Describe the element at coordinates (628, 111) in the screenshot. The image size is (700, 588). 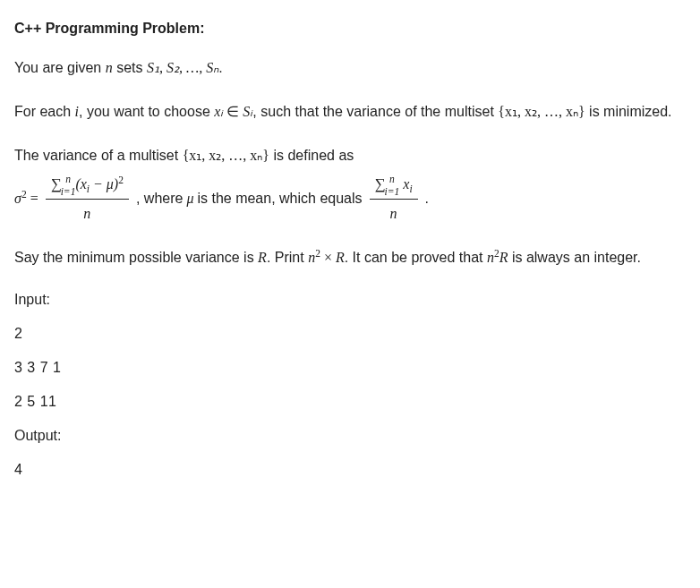
I see `text: is minimized.` at that location.